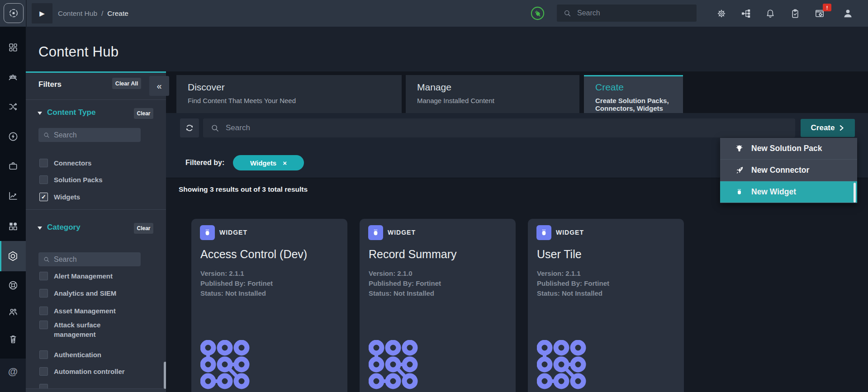 The width and height of the screenshot is (868, 392). I want to click on tasks-clipboard-icon, so click(795, 14).